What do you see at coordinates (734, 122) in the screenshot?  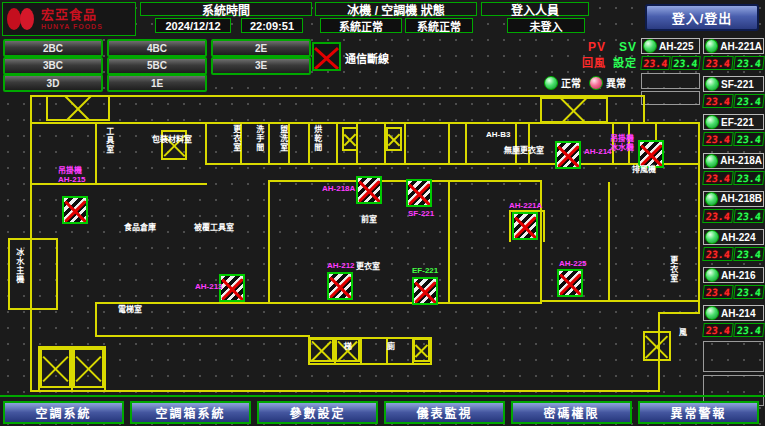 I see `unit-title: EF-221` at bounding box center [734, 122].